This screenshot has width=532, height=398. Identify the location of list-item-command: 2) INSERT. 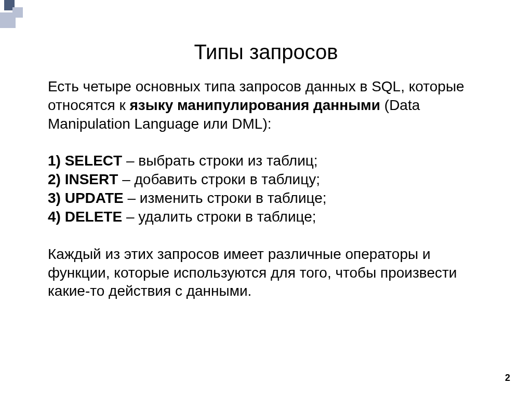
(83, 180).